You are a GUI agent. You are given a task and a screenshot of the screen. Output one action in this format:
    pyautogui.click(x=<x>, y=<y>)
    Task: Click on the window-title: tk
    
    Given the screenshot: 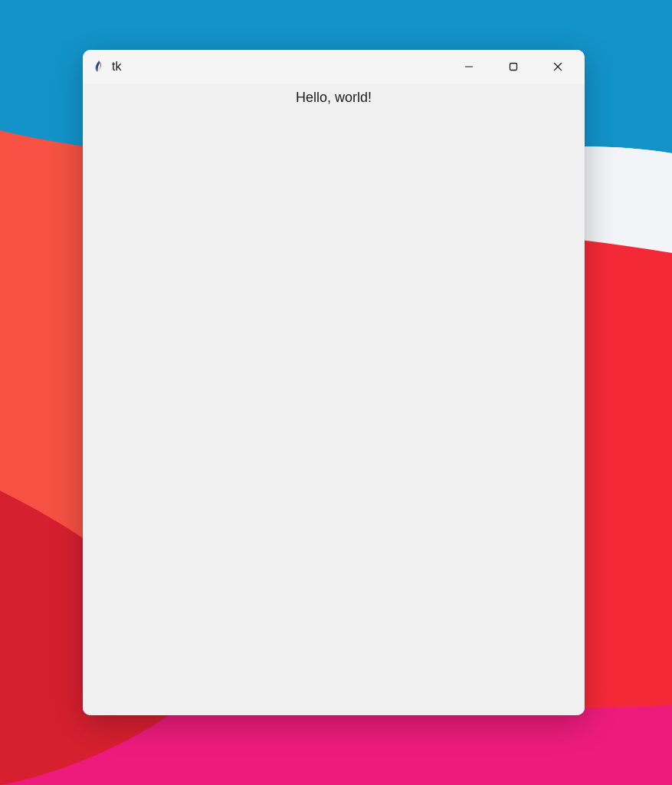 What is the action you would take?
    pyautogui.click(x=116, y=67)
    